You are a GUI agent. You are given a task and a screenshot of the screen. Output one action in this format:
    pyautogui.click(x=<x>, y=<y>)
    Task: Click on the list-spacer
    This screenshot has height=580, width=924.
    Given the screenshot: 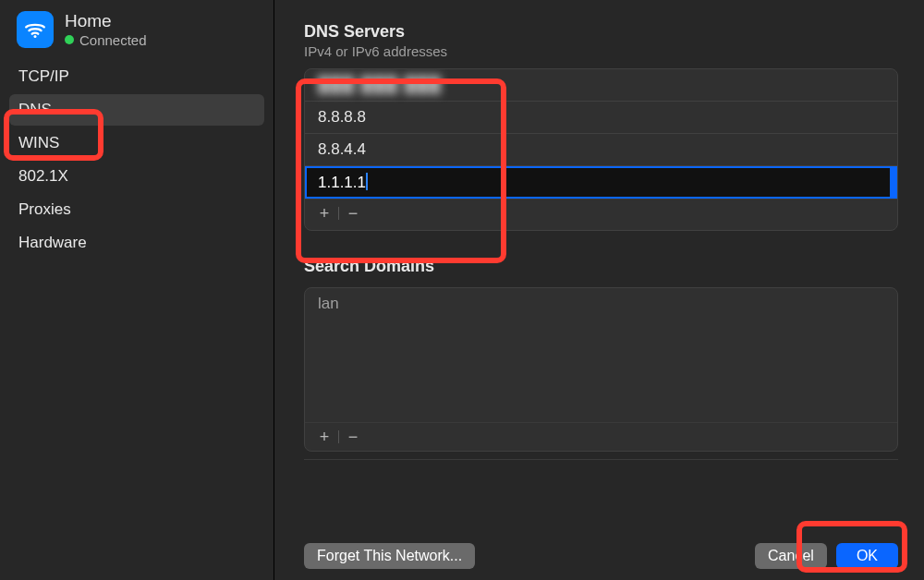 What is the action you would take?
    pyautogui.click(x=601, y=371)
    